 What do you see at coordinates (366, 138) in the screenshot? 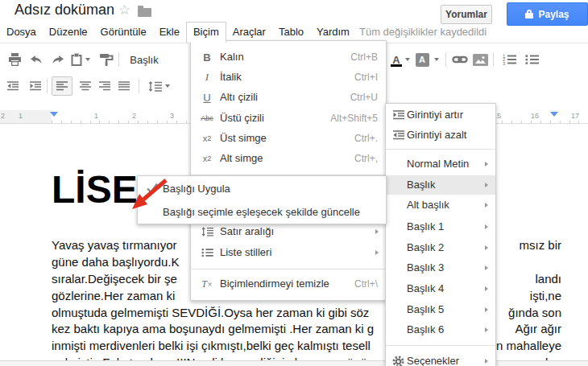
I see `menu-shortcut: Ctrl+.` at bounding box center [366, 138].